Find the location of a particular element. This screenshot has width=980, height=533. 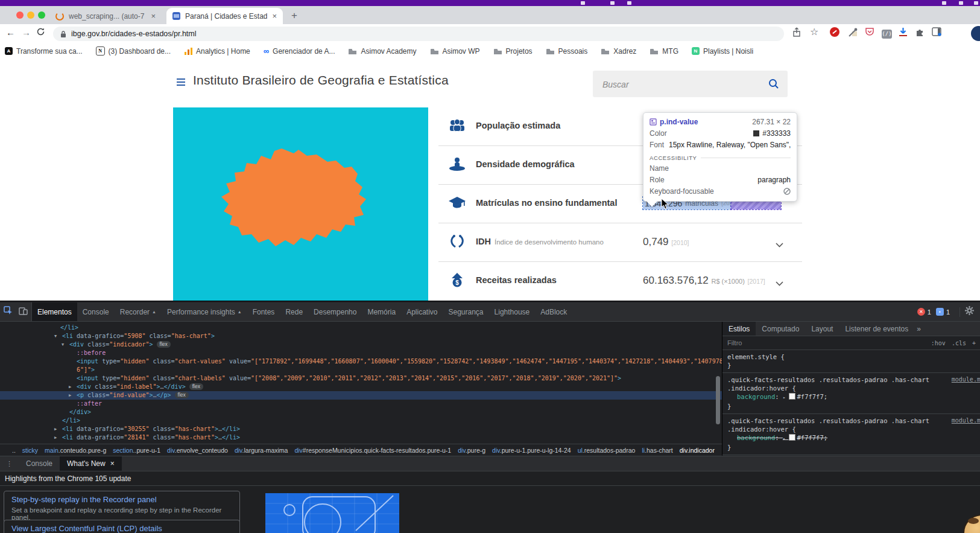

minimize-window-button is located at coordinates (31, 15).